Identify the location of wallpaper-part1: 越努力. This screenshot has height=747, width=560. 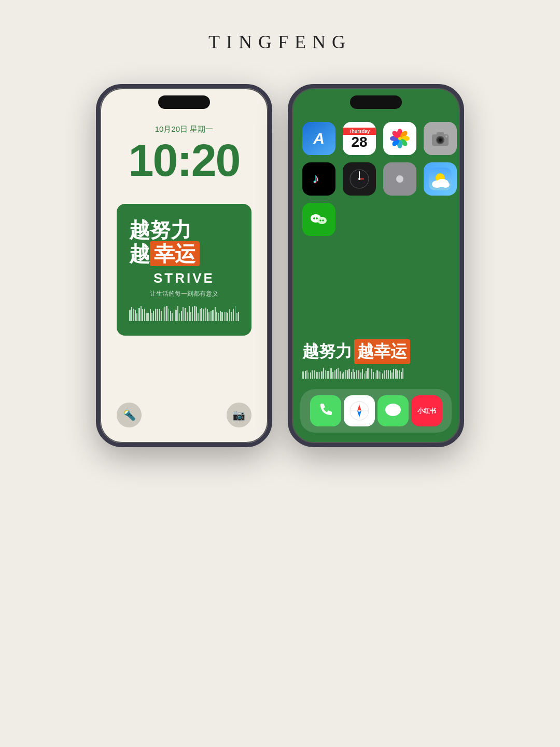
(327, 352).